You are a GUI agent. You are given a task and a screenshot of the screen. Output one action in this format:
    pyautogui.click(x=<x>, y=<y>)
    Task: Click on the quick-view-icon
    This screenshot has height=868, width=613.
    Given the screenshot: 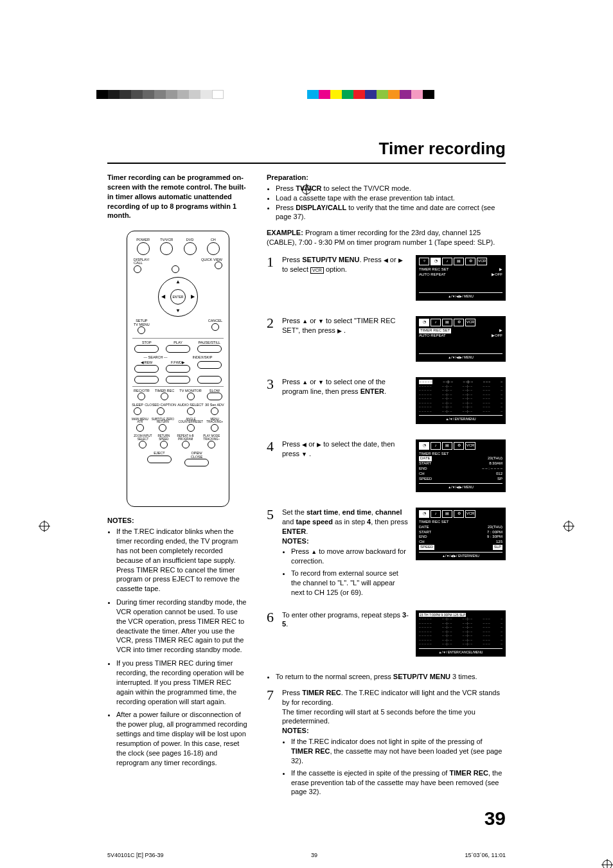 What is the action you would take?
    pyautogui.click(x=218, y=265)
    